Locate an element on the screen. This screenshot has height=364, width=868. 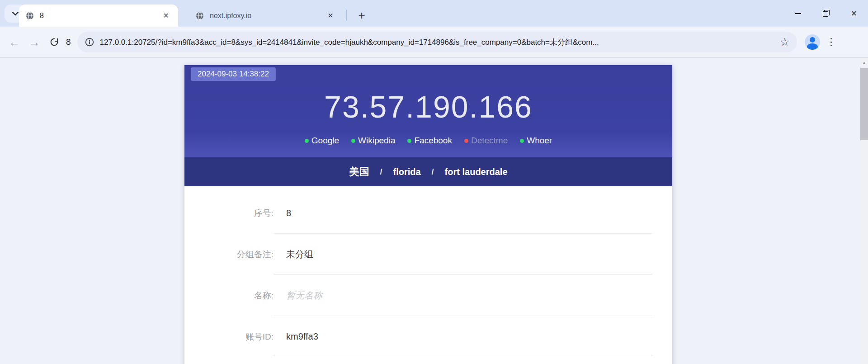
field-row-group-note: 分组备注: 未分组 is located at coordinates (429, 254).